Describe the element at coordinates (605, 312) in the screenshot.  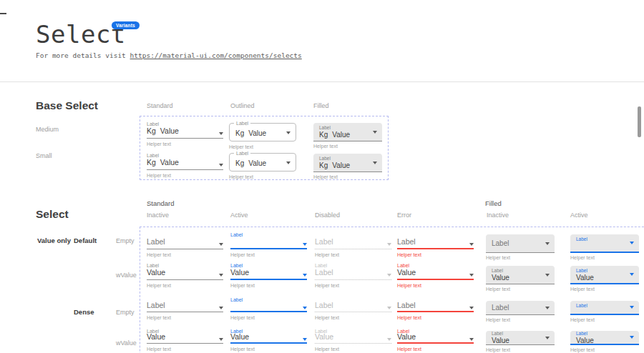
I see `select-dense-filled-active-empty: Label Helper text` at that location.